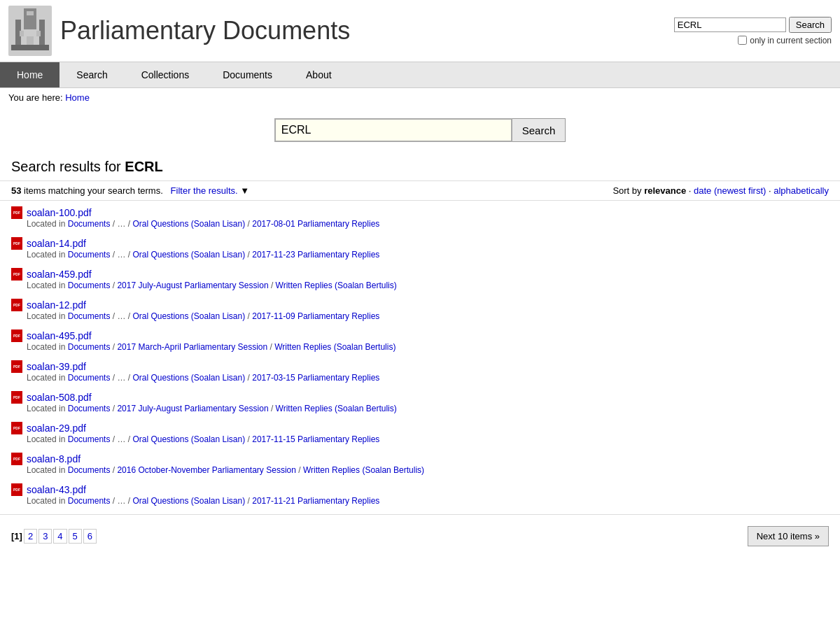 Image resolution: width=840 pixels, height=624 pixels. Describe the element at coordinates (420, 274) in the screenshot. I see `result-filename: soalan-459.pdf` at that location.